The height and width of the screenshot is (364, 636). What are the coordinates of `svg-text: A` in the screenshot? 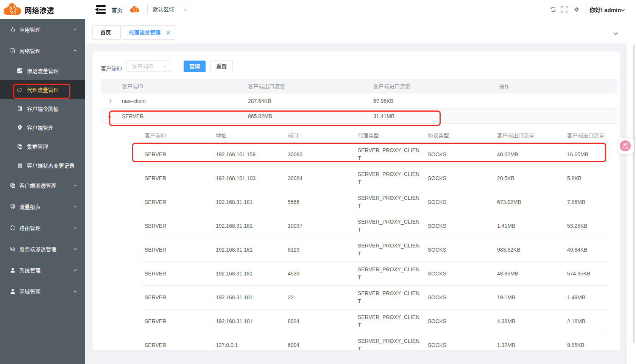 It's located at (627, 148).